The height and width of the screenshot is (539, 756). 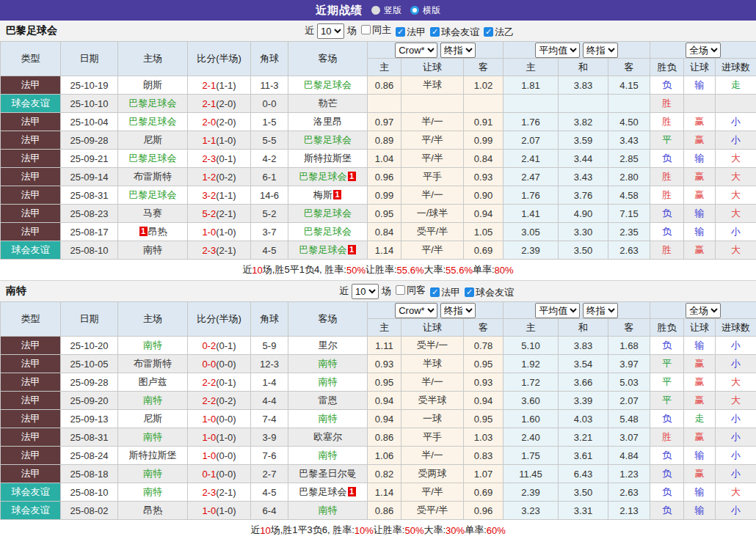 I want to click on result-goals-cell: 小, so click(x=735, y=364).